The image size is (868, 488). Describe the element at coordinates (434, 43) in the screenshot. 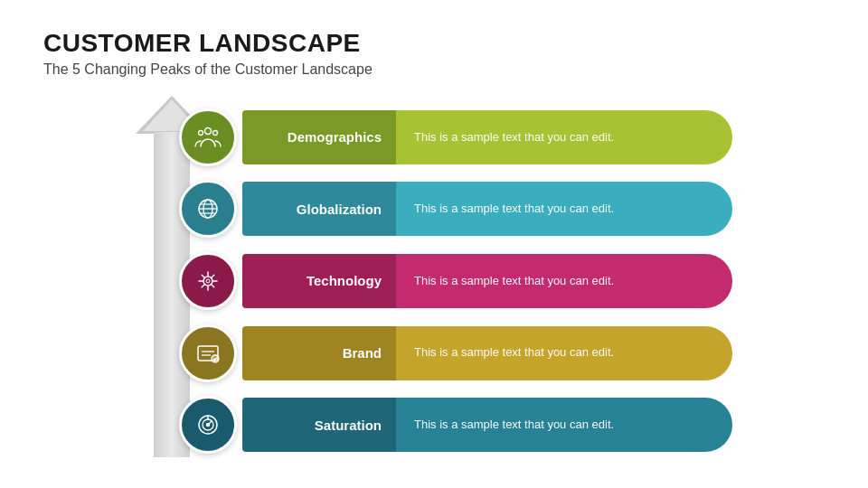

I see `main-title: CUSTOMER LANDSCAPE` at that location.